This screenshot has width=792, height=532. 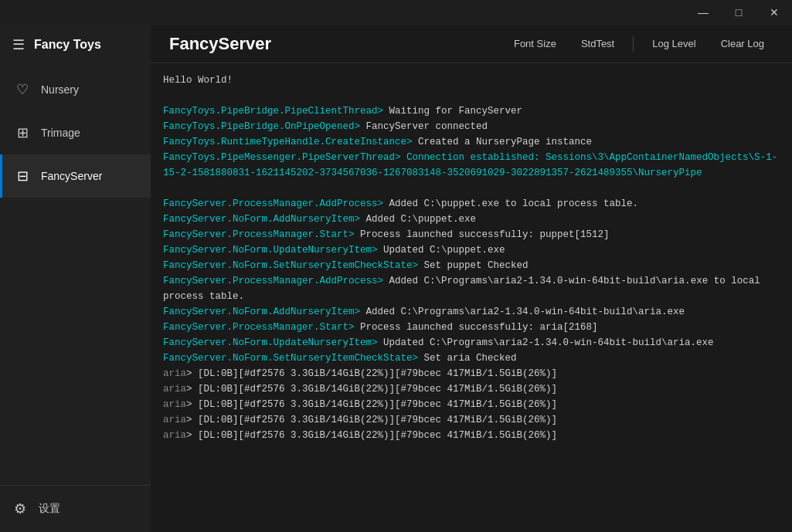 I want to click on sidebar-item-trimage: ⊞ Trimage, so click(x=76, y=133).